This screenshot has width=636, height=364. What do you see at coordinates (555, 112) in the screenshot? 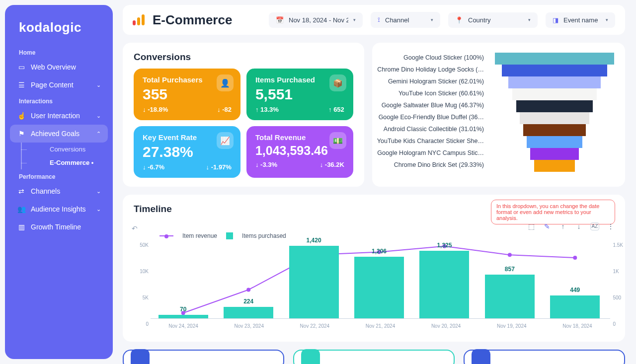
I see `funnel-chart` at bounding box center [555, 112].